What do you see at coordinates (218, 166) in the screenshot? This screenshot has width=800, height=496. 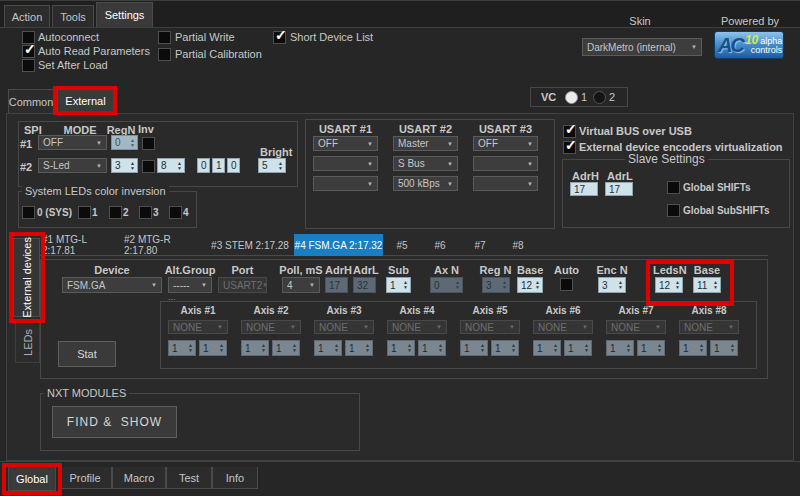 I see `spi2-digit2-field: 1` at bounding box center [218, 166].